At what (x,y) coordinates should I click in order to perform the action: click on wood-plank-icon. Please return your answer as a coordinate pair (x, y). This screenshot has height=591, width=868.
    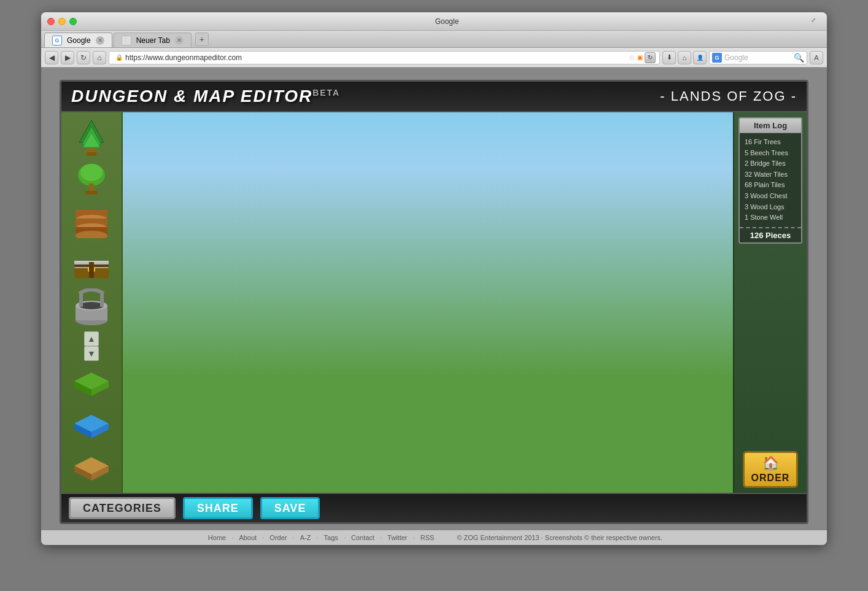
    Looking at the image, I should click on (91, 468).